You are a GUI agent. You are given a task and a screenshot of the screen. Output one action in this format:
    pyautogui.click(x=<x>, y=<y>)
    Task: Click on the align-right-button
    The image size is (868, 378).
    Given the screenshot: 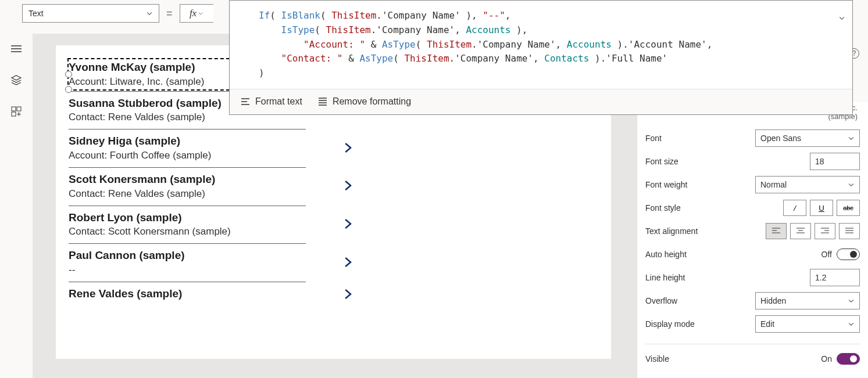 What is the action you would take?
    pyautogui.click(x=825, y=231)
    